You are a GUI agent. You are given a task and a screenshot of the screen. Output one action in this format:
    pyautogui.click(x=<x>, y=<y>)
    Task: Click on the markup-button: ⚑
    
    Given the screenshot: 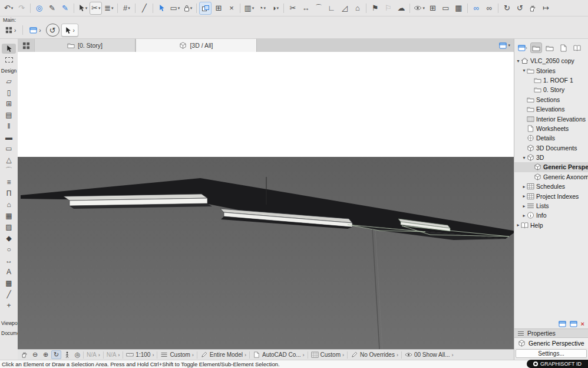 What is the action you would take?
    pyautogui.click(x=375, y=8)
    